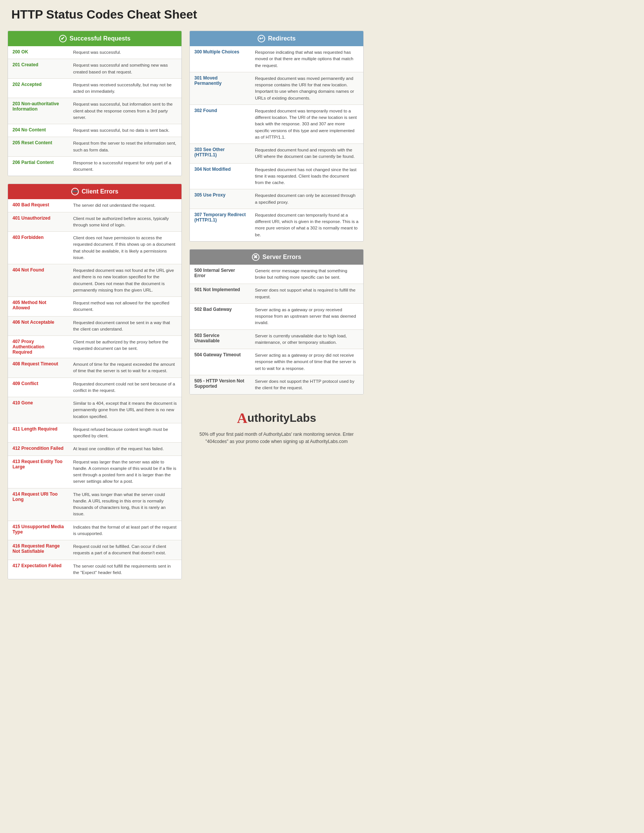 Image resolution: width=644 pixels, height=833 pixels. What do you see at coordinates (63, 39) in the screenshot?
I see `check-icon: ✔` at bounding box center [63, 39].